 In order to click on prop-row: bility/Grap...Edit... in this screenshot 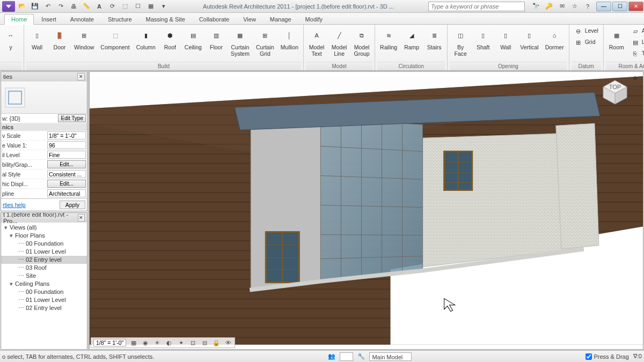, I will do `click(44, 165)`.